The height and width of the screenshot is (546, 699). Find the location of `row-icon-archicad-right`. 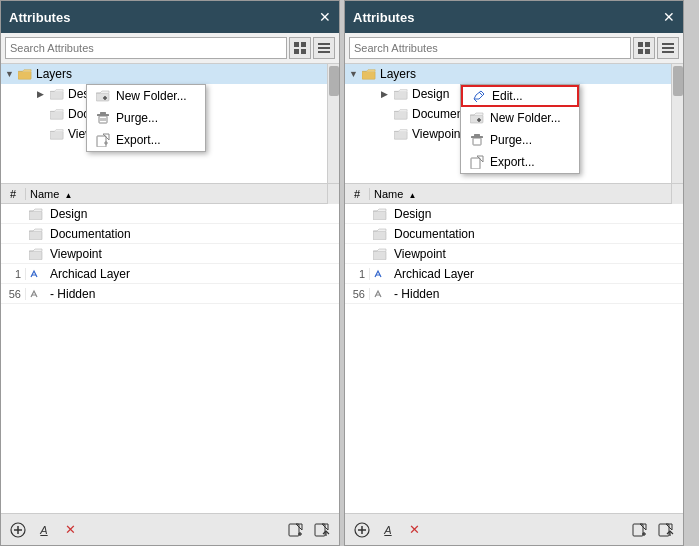

row-icon-archicad-right is located at coordinates (380, 274).